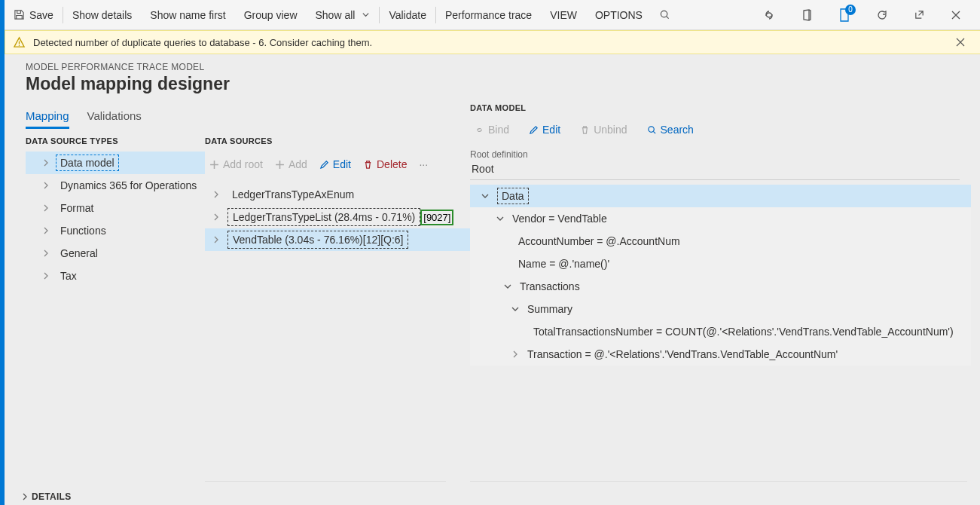 The image size is (980, 505). I want to click on document-badge: 0, so click(850, 10).